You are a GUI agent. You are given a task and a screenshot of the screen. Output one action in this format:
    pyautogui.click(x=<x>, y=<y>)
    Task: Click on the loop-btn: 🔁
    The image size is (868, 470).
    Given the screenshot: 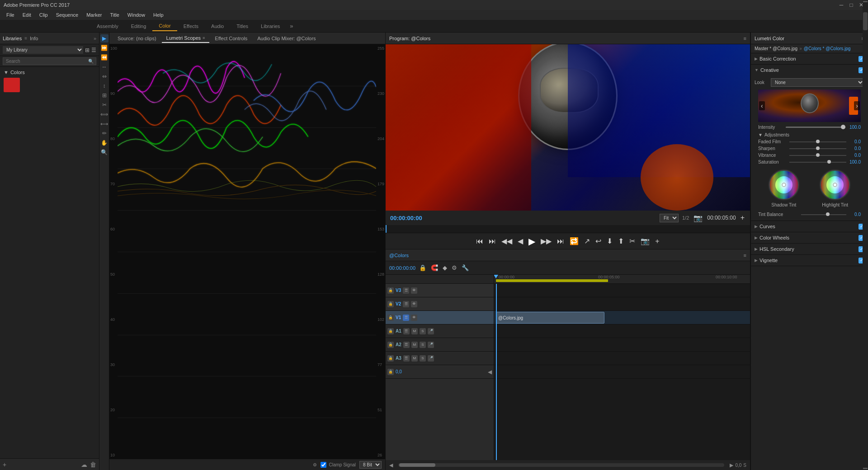 What is the action you would take?
    pyautogui.click(x=574, y=241)
    